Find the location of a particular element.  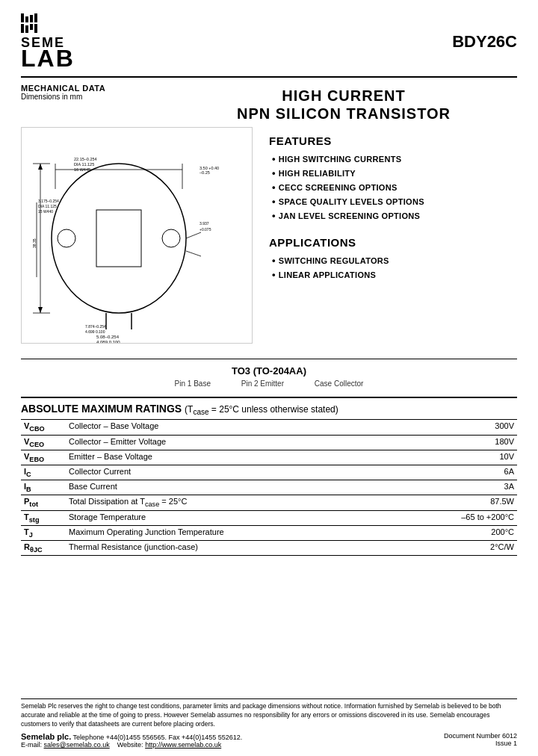

val-tstg: –65 to +200°C is located at coordinates (480, 518).